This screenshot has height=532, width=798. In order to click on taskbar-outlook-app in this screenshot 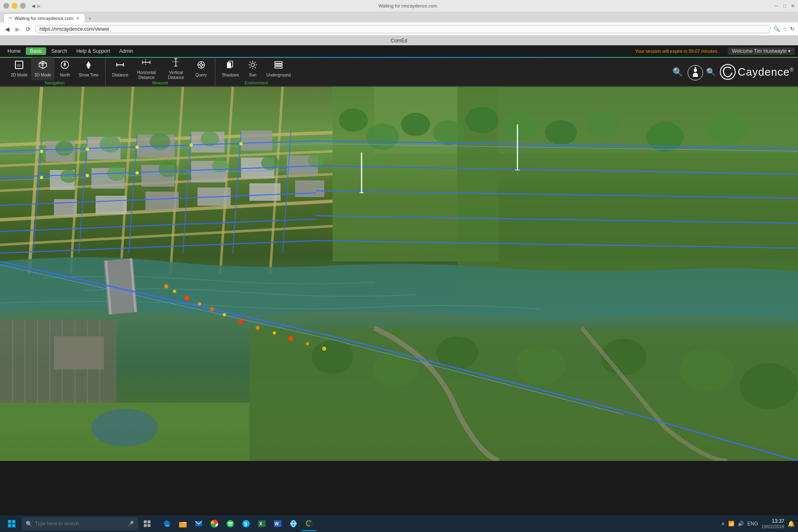, I will do `click(199, 524)`.